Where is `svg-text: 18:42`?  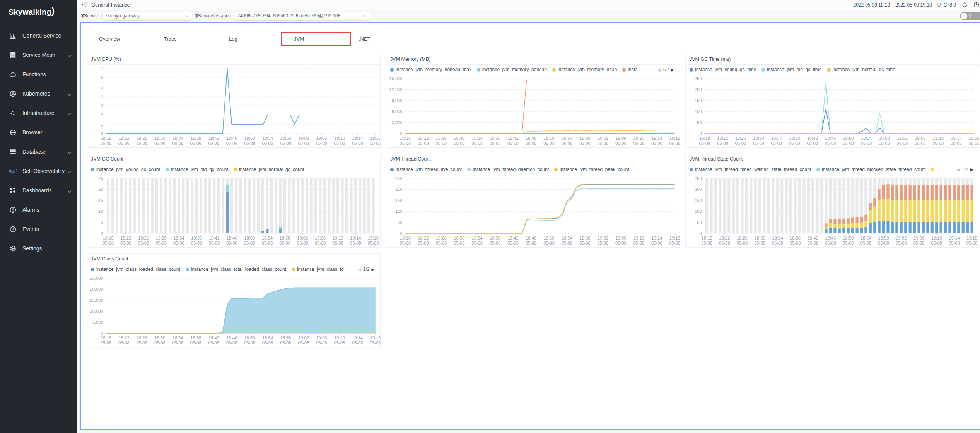 svg-text: 18:42 is located at coordinates (813, 138).